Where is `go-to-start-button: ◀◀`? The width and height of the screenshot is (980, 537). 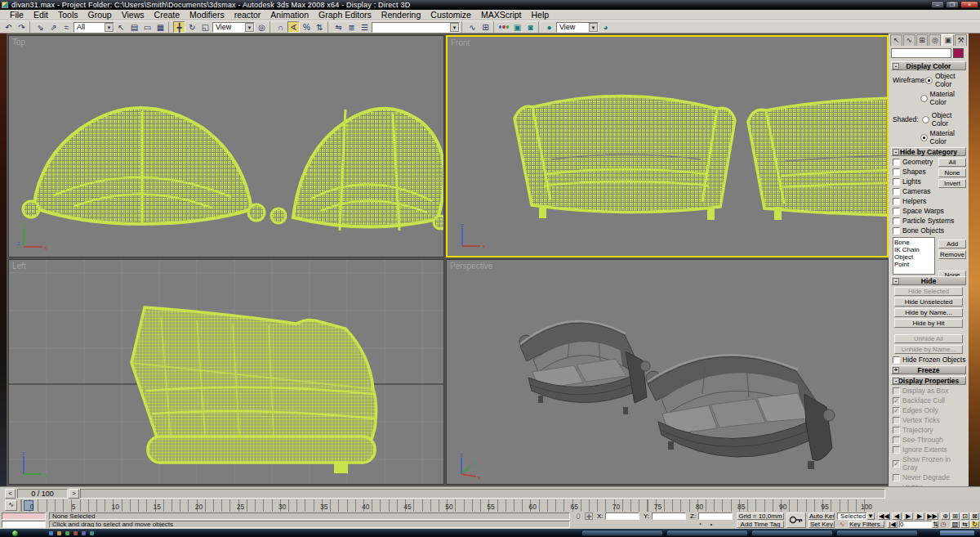
go-to-start-button: ◀◀ is located at coordinates (884, 517).